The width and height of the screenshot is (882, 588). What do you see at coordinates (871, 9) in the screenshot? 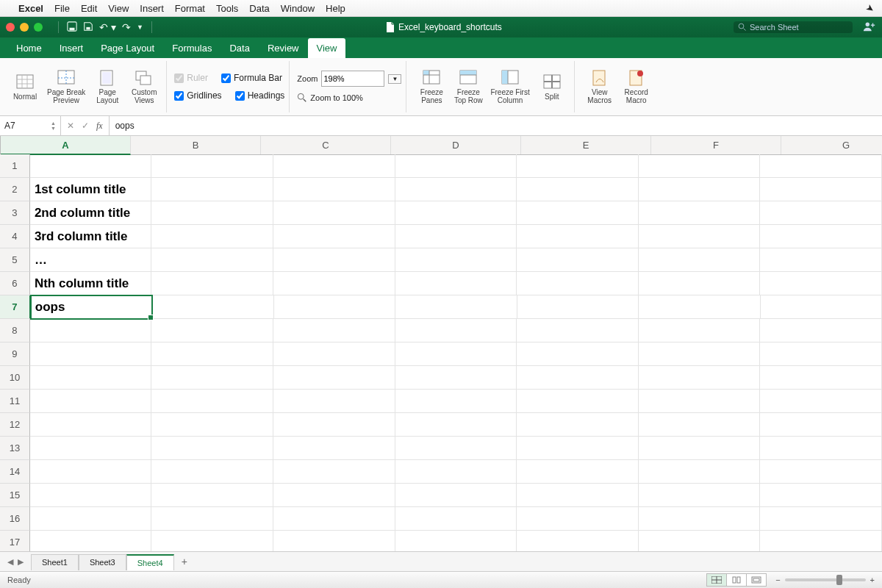
I see `location-icon: ➤` at bounding box center [871, 9].